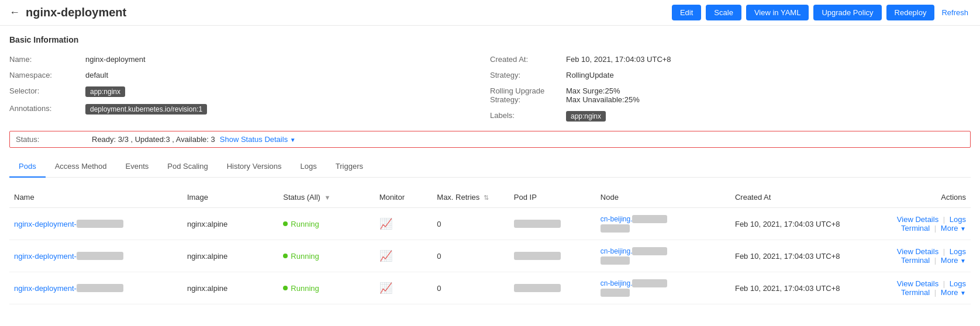 The width and height of the screenshot is (980, 326). Describe the element at coordinates (918, 284) in the screenshot. I see `view-details-link-2: View Details` at that location.